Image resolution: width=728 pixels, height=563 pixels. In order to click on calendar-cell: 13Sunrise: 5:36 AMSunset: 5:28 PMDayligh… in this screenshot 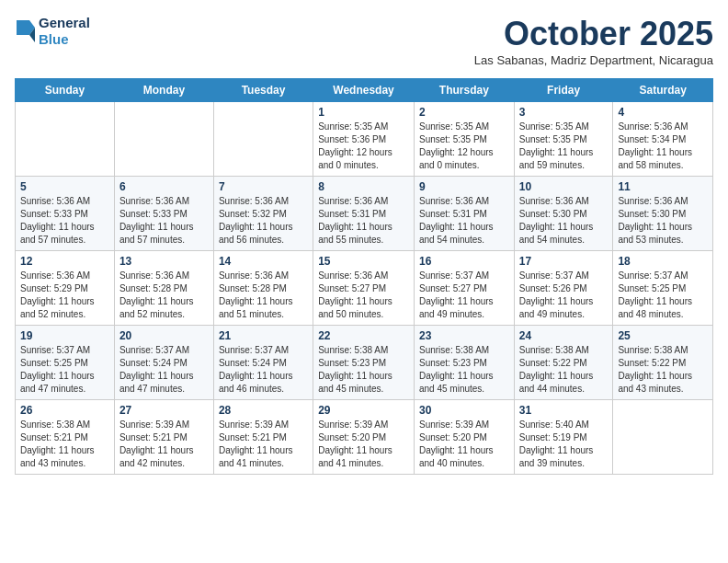, I will do `click(164, 289)`.